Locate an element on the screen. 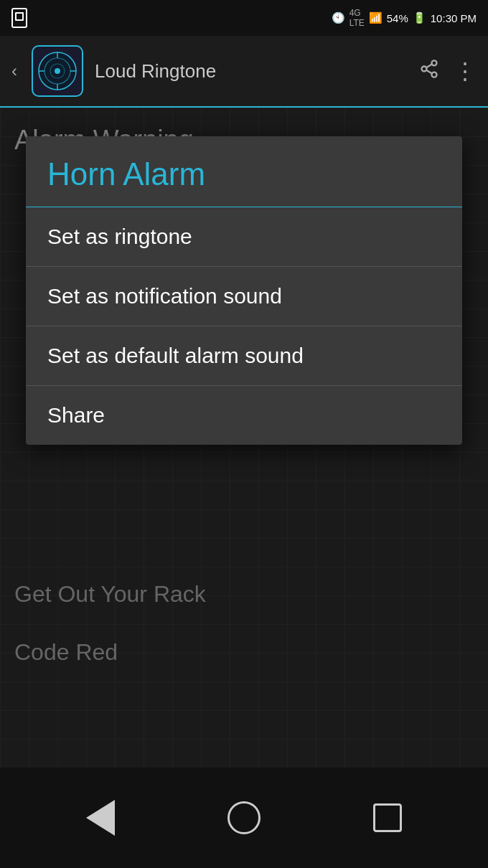 This screenshot has width=488, height=868. network-icon: 4GLTE is located at coordinates (357, 18).